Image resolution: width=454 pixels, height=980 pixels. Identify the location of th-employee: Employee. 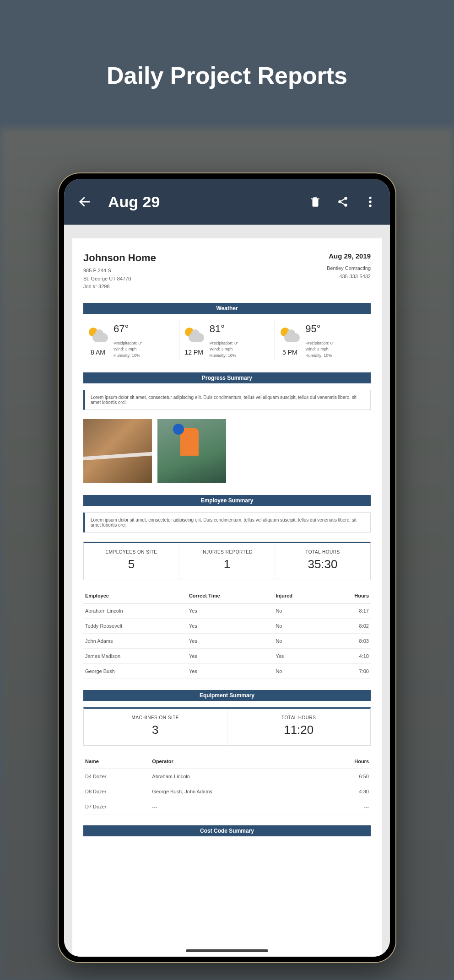
(135, 596).